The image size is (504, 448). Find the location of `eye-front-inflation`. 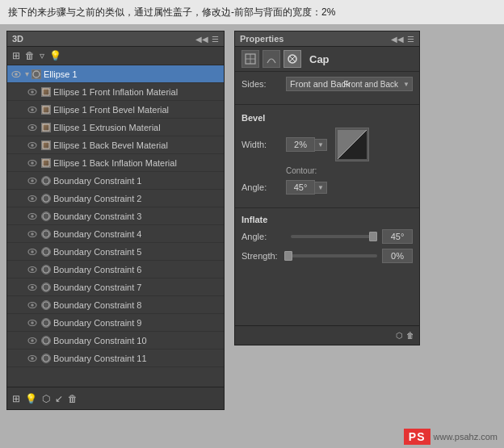

eye-front-inflation is located at coordinates (32, 92).